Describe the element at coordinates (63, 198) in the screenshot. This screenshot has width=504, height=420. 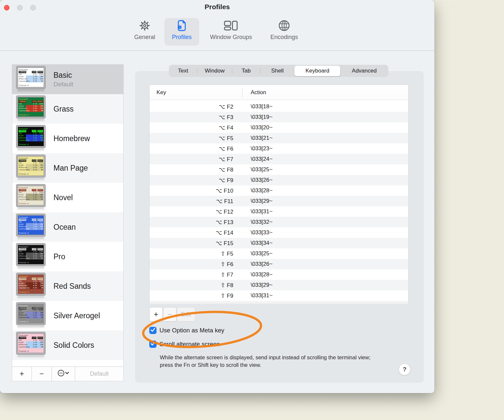
I see `profile-name: Novel` at that location.